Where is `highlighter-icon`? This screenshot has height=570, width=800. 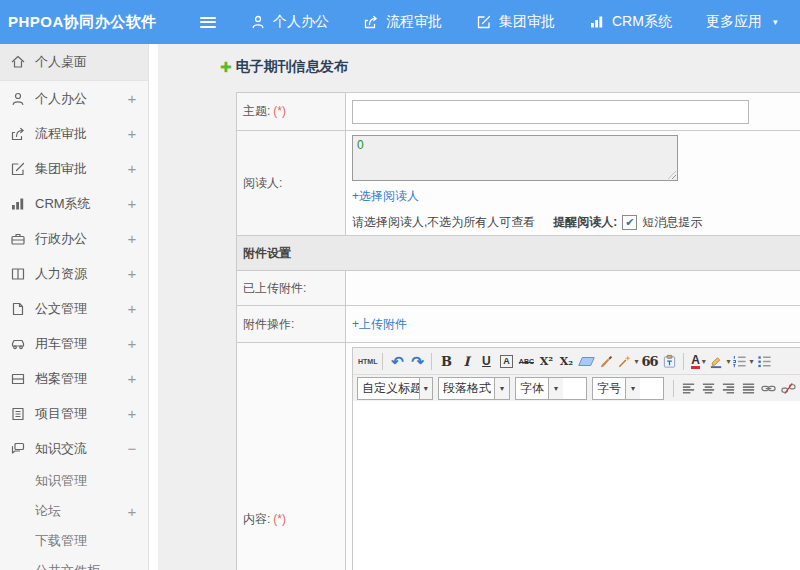
highlighter-icon is located at coordinates (716, 362).